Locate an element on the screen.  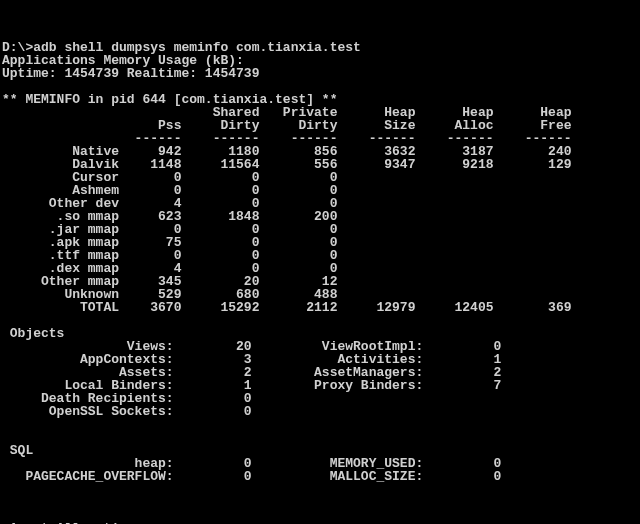
sql-block: heap: 0 MEMORY_USED: 0 PAGECACHE_OVERFLO… is located at coordinates (252, 470).